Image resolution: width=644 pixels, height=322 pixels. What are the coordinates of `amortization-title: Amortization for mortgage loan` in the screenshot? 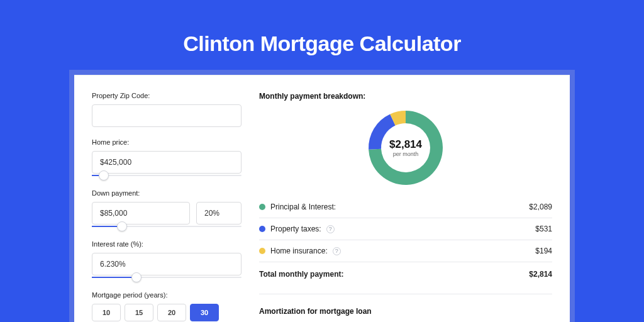 It's located at (406, 304).